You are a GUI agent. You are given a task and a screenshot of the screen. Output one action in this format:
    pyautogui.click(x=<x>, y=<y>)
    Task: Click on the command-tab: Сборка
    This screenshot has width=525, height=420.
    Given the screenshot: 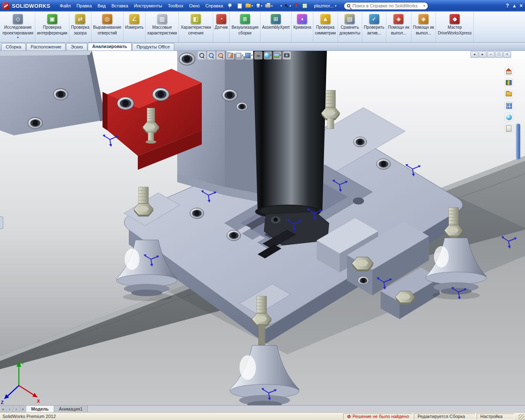 What is the action you would take?
    pyautogui.click(x=14, y=47)
    